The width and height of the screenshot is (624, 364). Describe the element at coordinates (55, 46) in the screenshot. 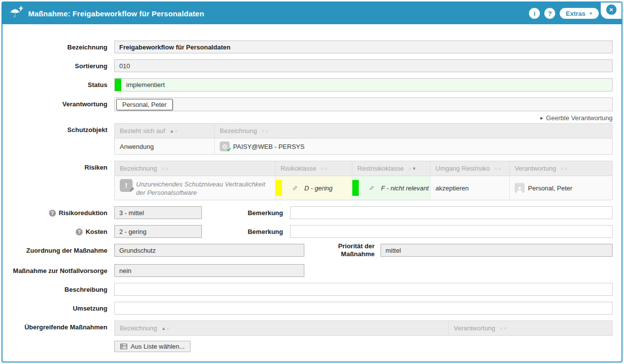

I see `bezeichnung-label: Bezeichnung` at that location.